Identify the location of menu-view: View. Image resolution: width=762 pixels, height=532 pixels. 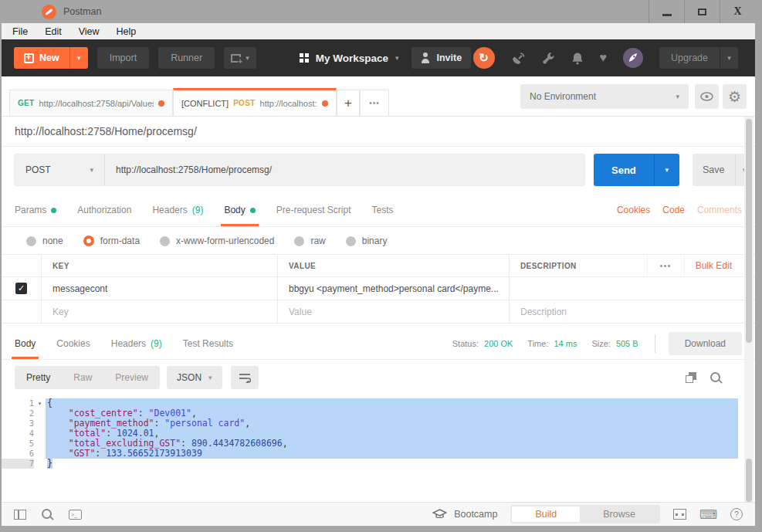
(90, 32).